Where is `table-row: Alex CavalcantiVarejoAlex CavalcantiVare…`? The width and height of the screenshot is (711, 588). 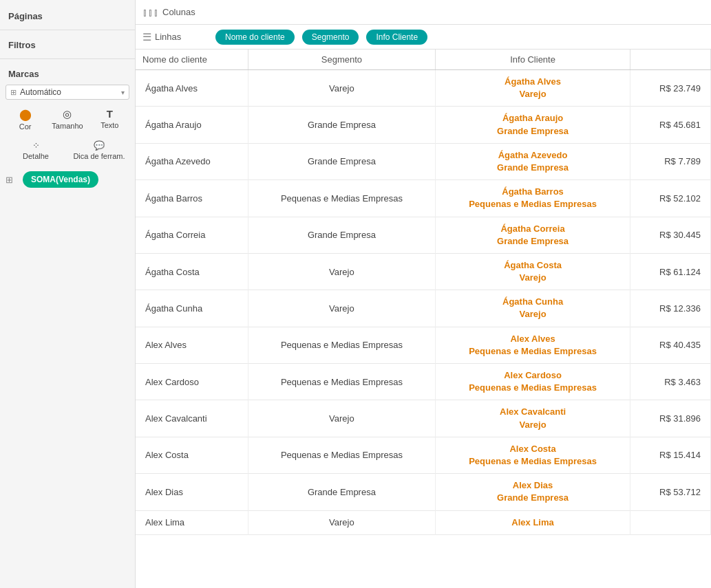
table-row: Alex CavalcantiVarejoAlex CavalcantiVare… is located at coordinates (423, 418).